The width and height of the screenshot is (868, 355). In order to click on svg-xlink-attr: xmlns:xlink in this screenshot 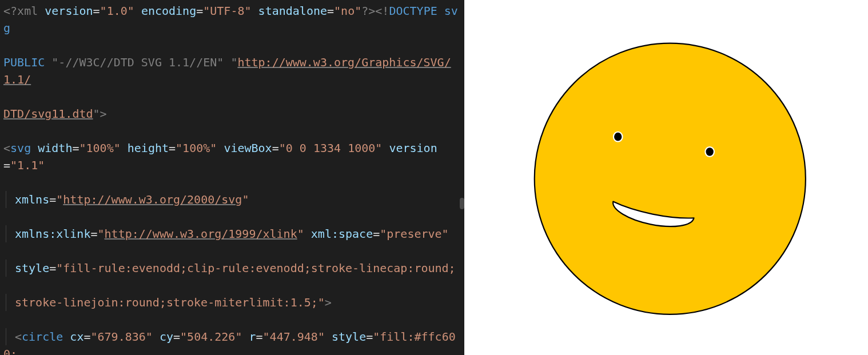, I will do `click(53, 234)`.